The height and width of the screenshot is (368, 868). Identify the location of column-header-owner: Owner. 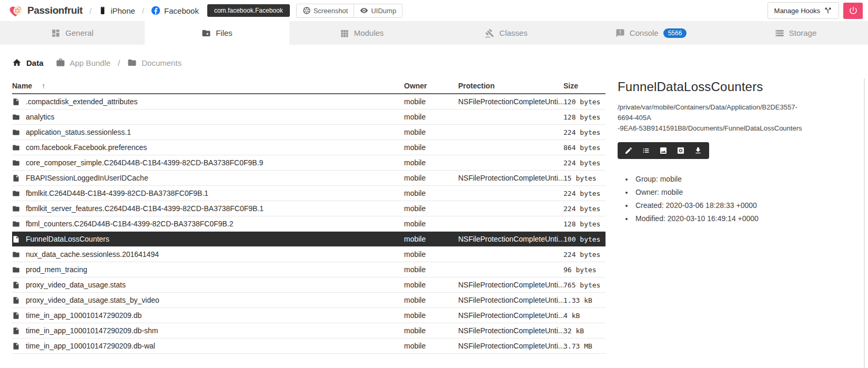
(431, 86).